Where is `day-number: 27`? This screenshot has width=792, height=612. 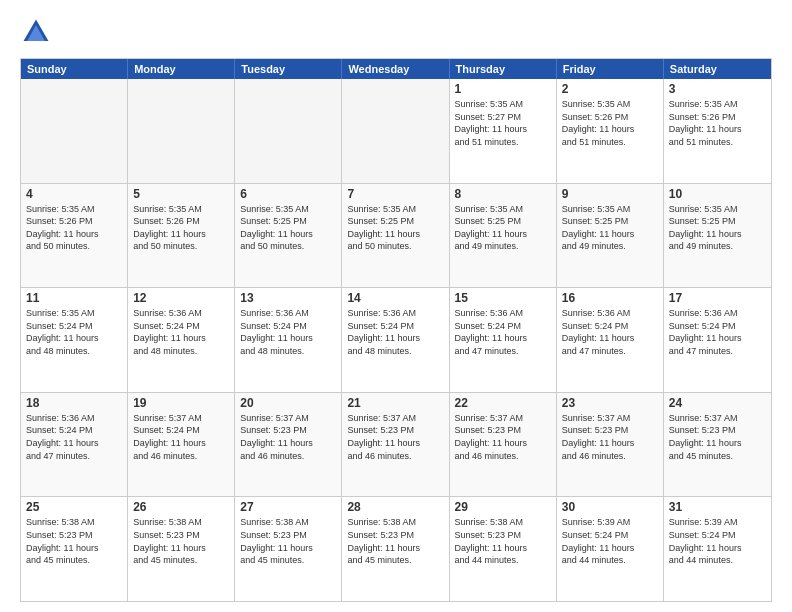 day-number: 27 is located at coordinates (288, 507).